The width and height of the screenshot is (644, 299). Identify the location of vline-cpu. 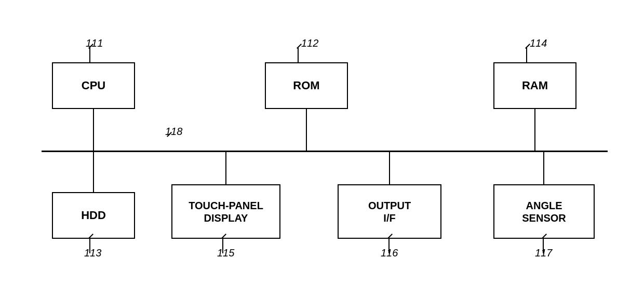
(93, 130).